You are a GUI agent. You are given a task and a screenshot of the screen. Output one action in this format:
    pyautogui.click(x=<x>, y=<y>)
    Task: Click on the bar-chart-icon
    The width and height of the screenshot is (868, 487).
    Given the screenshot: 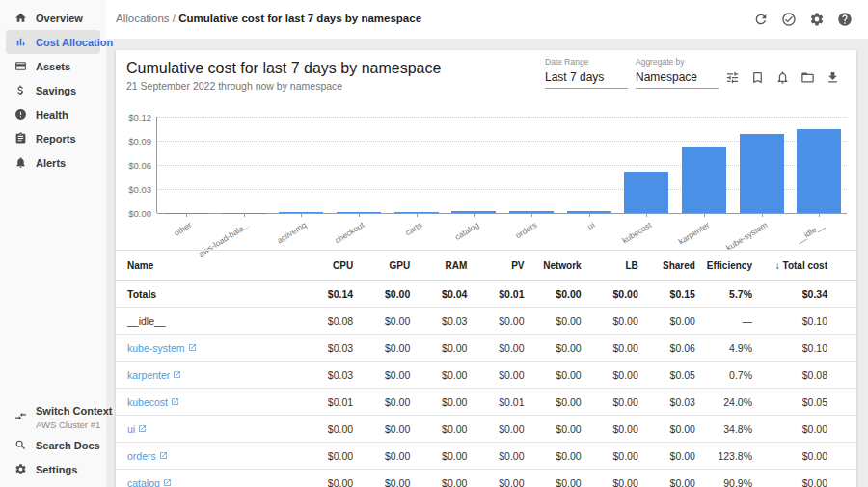 What is the action you would take?
    pyautogui.click(x=21, y=42)
    